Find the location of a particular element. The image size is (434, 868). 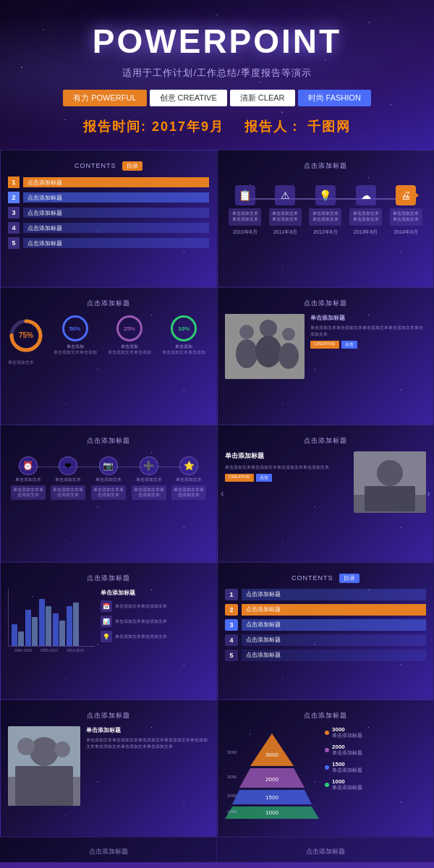

pr-content: 单击添加标题 单击添加文本单击添加文本单击添加文本单击添加文本 CREATIVE… is located at coordinates (326, 482).